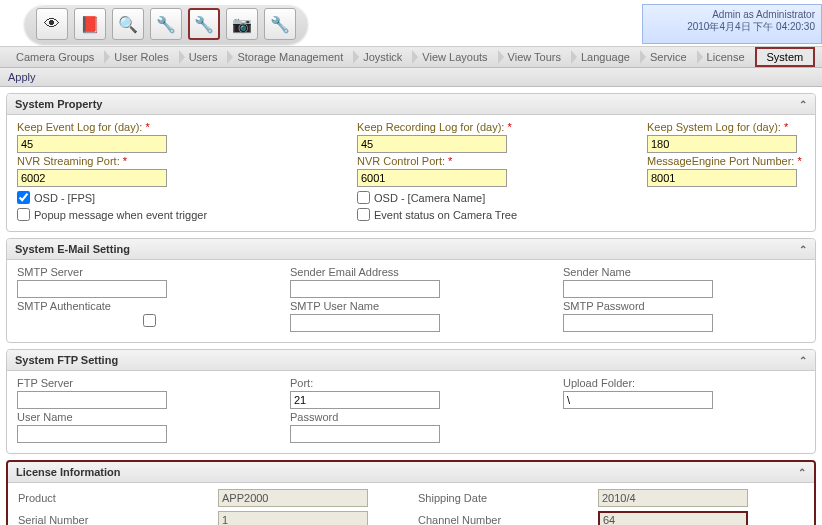 The width and height of the screenshot is (822, 525). Describe the element at coordinates (150, 272) in the screenshot. I see `smtp-server-label: SMTP Server` at that location.